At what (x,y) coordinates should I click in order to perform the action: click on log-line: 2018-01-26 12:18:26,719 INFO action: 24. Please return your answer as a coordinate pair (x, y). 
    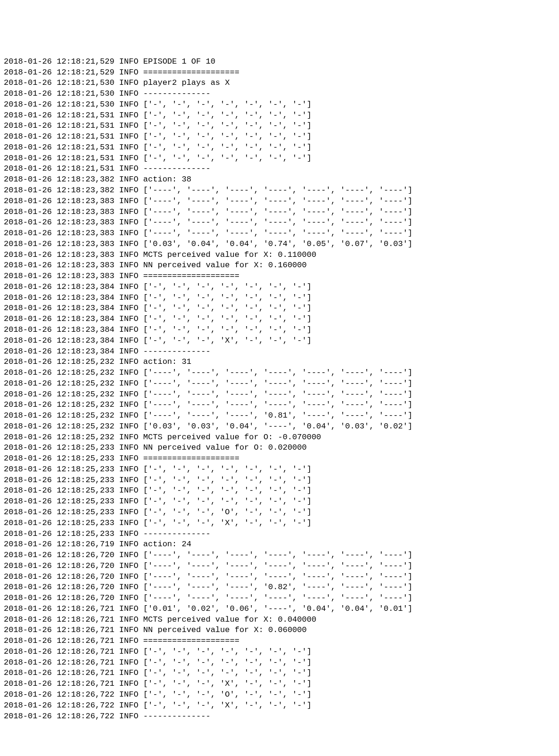
    Looking at the image, I should click on (280, 545).